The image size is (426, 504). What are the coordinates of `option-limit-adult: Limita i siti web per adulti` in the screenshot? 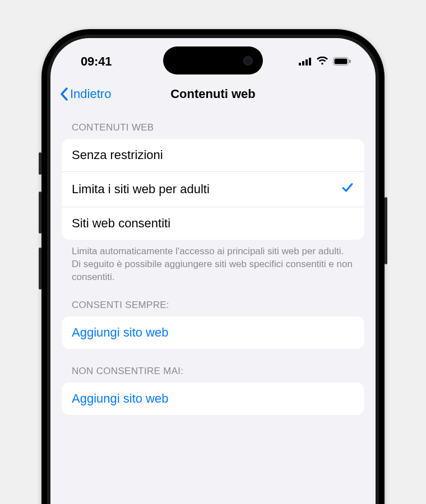 It's located at (213, 189).